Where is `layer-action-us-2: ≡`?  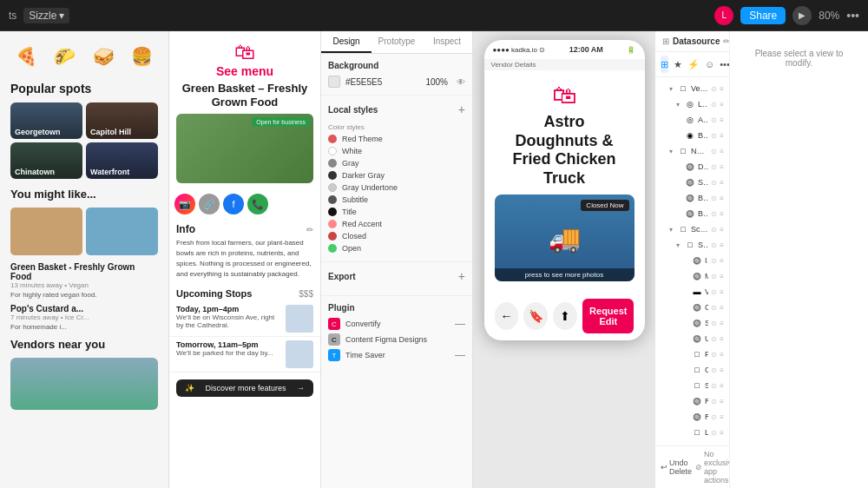 layer-action-us-2: ≡ is located at coordinates (722, 339).